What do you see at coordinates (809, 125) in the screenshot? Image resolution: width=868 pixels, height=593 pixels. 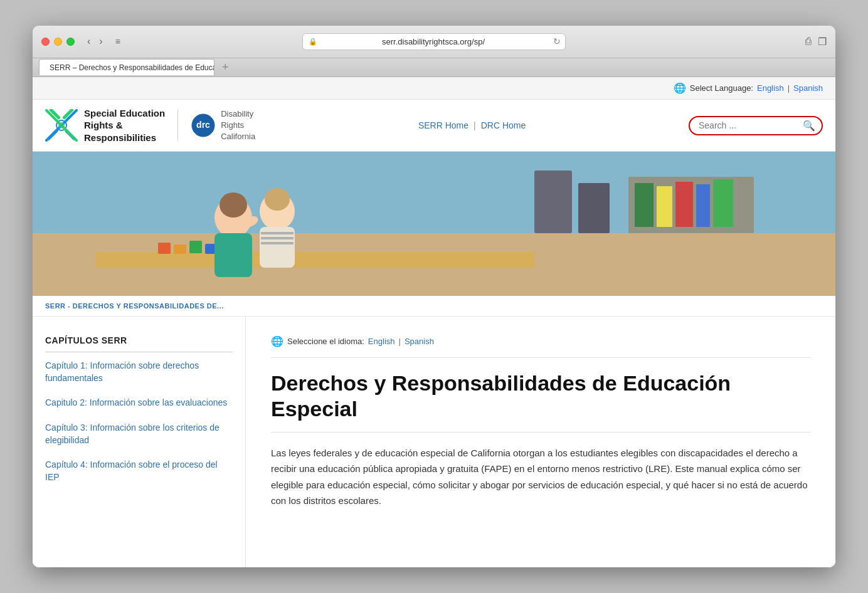 I see `search-button: 🔍` at bounding box center [809, 125].